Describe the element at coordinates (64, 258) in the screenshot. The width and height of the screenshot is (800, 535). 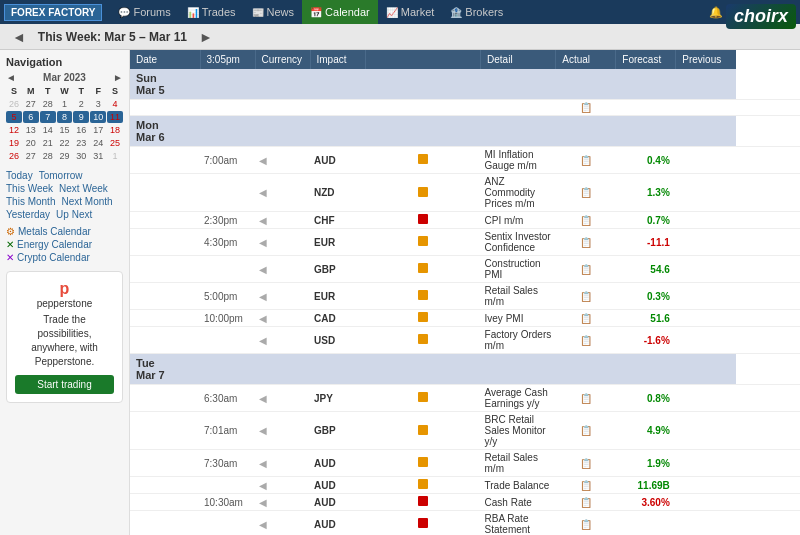
I see `crypto-calendar-link: ✕ Crypto Calendar` at that location.